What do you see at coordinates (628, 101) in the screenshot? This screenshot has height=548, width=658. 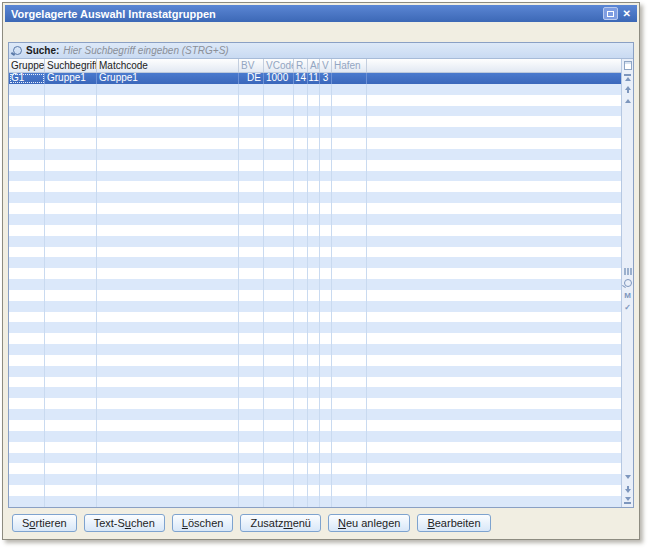 I see `scroll-up-icon` at bounding box center [628, 101].